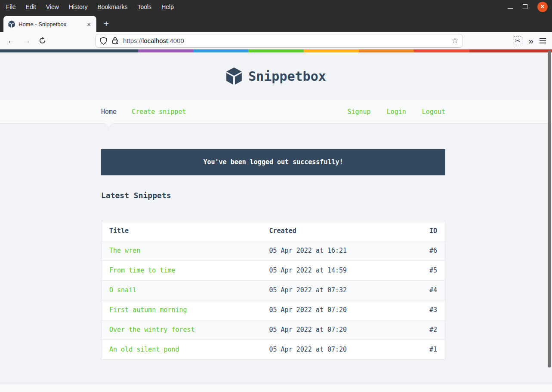  What do you see at coordinates (42, 40) in the screenshot?
I see `reload-glyph` at bounding box center [42, 40].